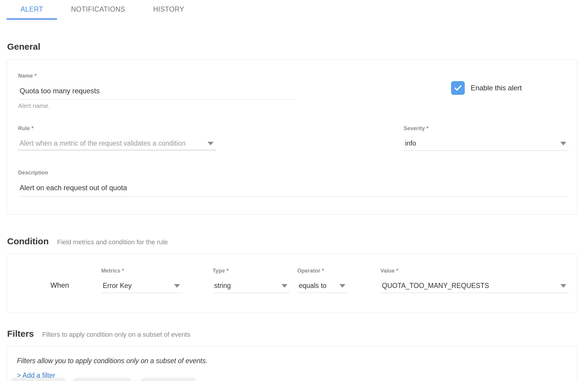 The image size is (588, 381). I want to click on tab-history: HISTORY, so click(169, 10).